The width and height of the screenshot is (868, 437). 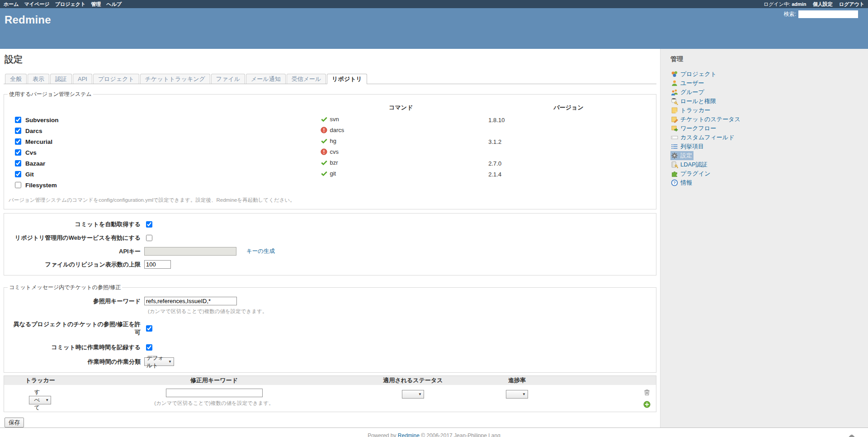 I want to click on enumerations-icon, so click(x=675, y=147).